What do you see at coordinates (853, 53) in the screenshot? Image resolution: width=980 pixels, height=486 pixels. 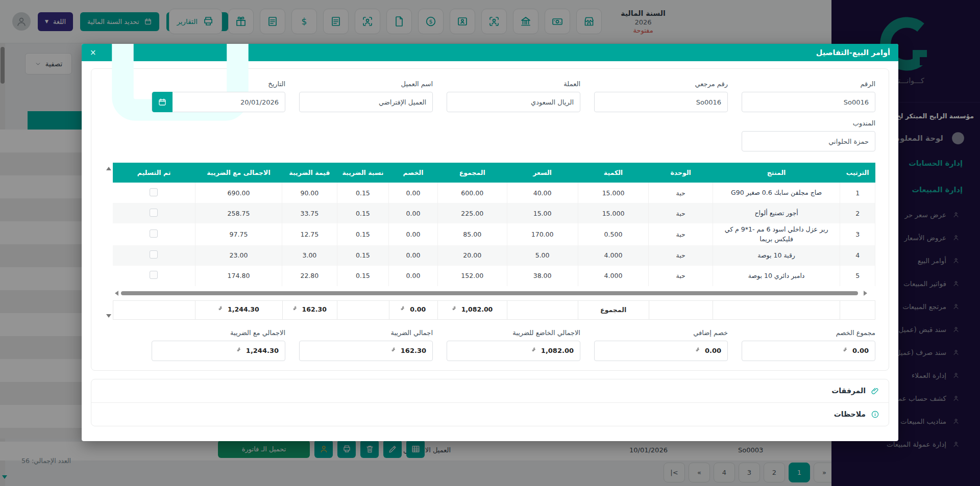 I see `modal-title: أوامر البيع-التفاصيل` at bounding box center [853, 53].